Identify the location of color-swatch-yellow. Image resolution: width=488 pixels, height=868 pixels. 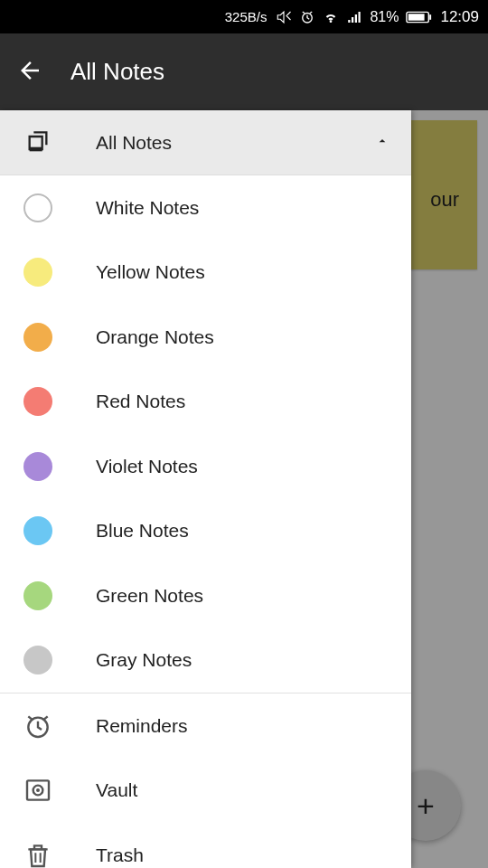
(38, 272).